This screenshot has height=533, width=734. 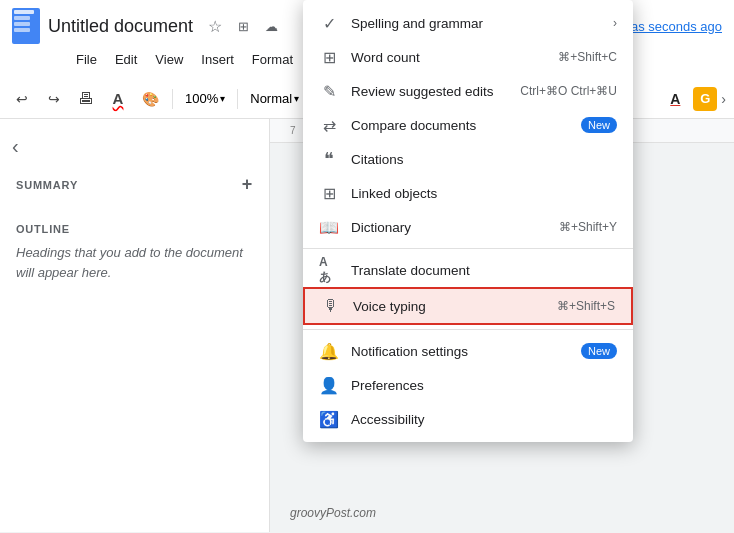 What do you see at coordinates (169, 60) in the screenshot?
I see `menu-view: View` at bounding box center [169, 60].